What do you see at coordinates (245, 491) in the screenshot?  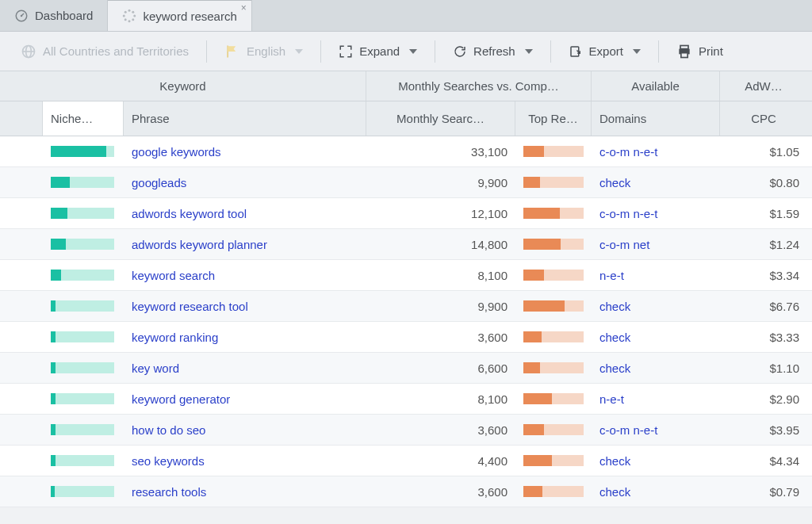 I see `cell-phrase: research tools` at bounding box center [245, 491].